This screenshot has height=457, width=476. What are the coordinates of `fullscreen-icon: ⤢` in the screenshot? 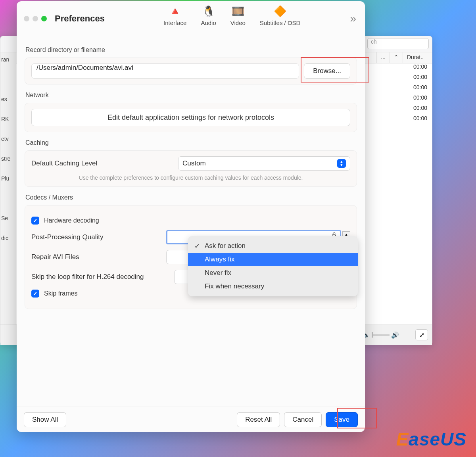 It's located at (422, 335).